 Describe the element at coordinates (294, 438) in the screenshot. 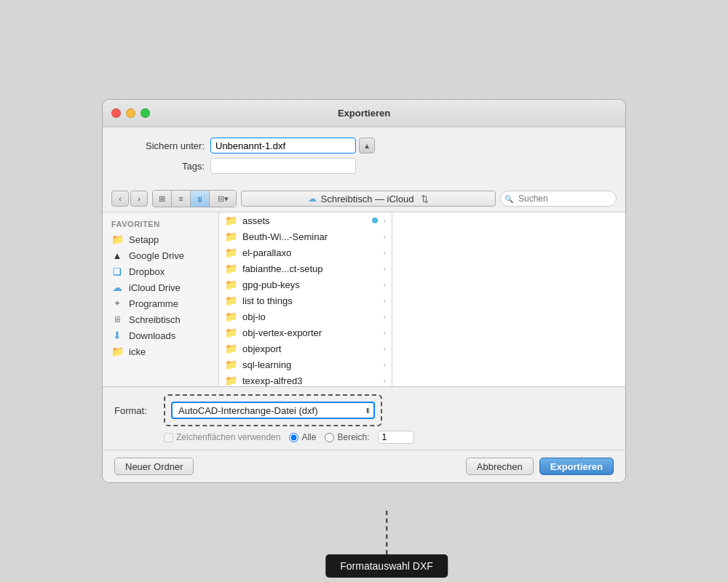

I see `radio-alle` at that location.